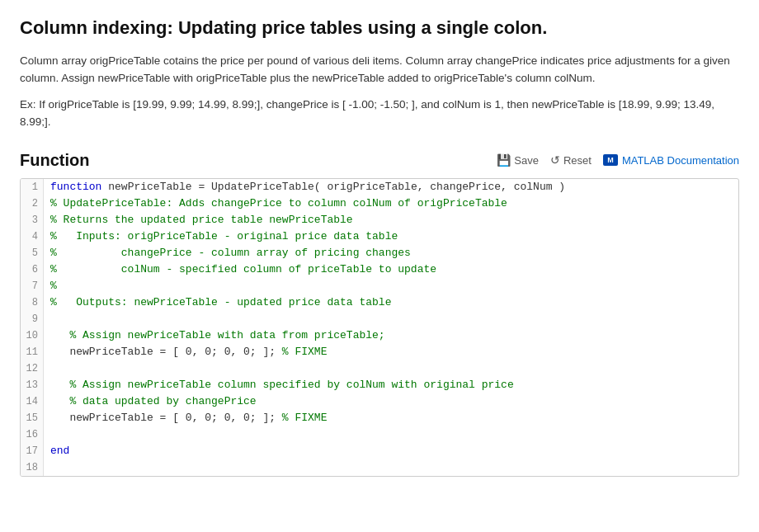 The image size is (759, 532). What do you see at coordinates (32, 237) in the screenshot?
I see `line-number: 4` at bounding box center [32, 237].